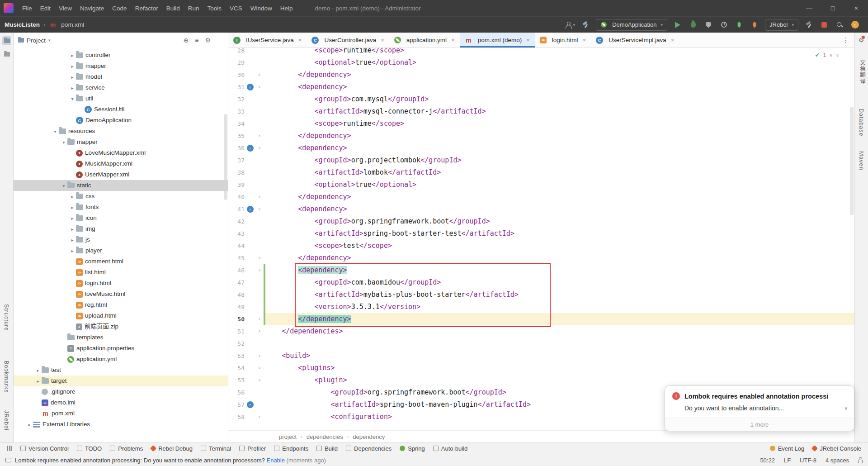 The height and width of the screenshot is (466, 868). I want to click on editor-scrollbar, so click(852, 161).